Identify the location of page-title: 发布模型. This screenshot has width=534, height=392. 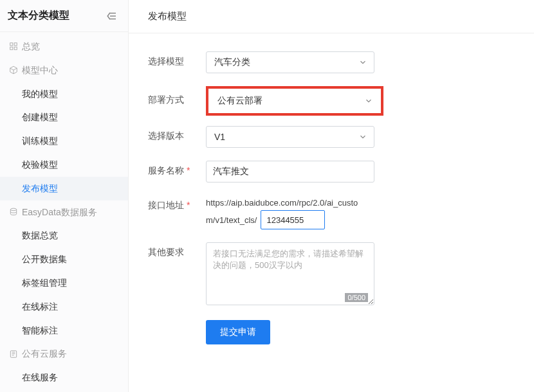
(331, 17).